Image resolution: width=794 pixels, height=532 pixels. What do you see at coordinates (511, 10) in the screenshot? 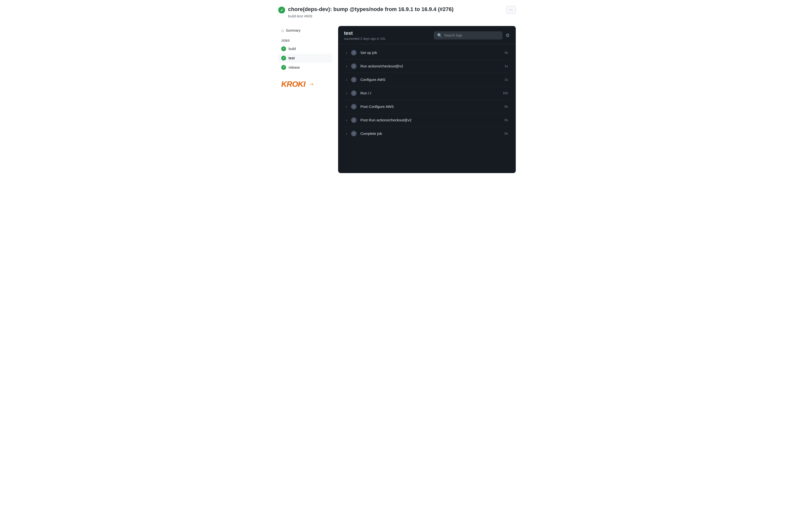
I see `more-options-button: ···` at bounding box center [511, 10].